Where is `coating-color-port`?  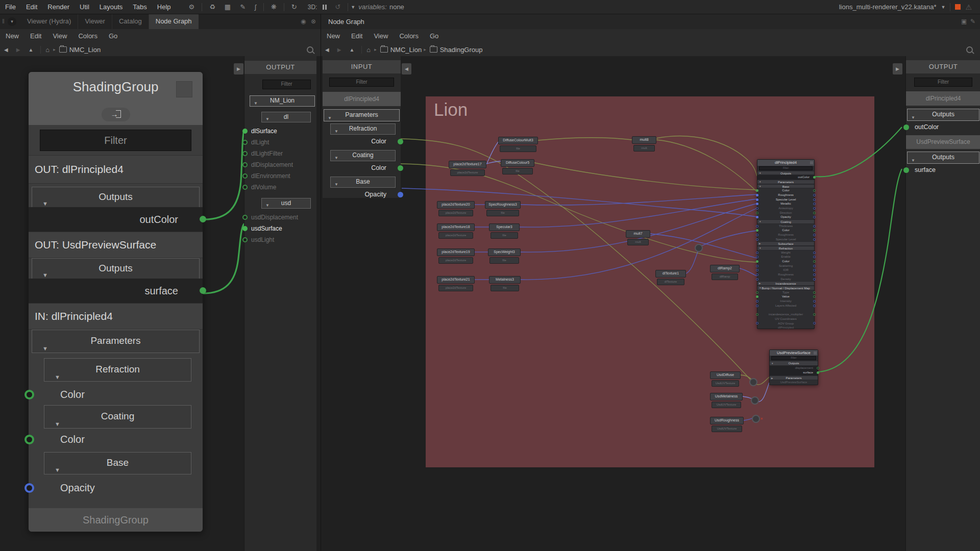
coating-color-port is located at coordinates (30, 440).